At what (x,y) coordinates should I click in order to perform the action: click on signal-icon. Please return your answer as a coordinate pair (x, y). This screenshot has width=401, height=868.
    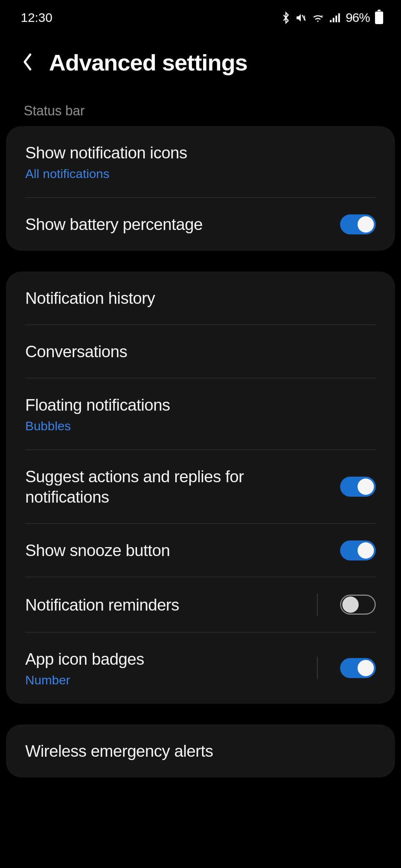
    Looking at the image, I should click on (335, 18).